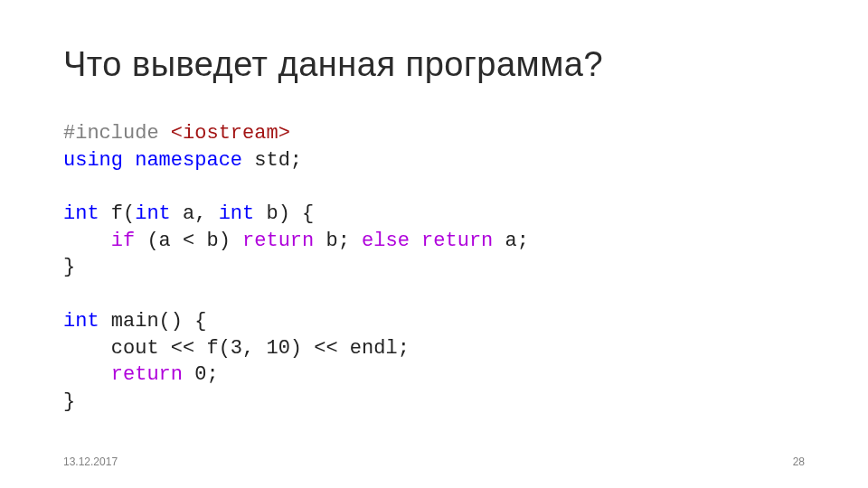  I want to click on code-token: std;, so click(272, 161).